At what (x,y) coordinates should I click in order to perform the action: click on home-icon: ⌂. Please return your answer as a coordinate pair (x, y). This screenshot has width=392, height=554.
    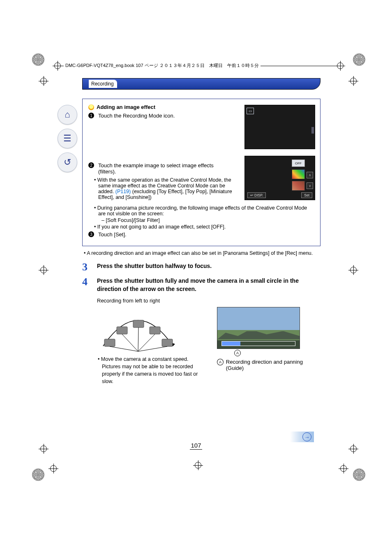
    Looking at the image, I should click on (67, 115).